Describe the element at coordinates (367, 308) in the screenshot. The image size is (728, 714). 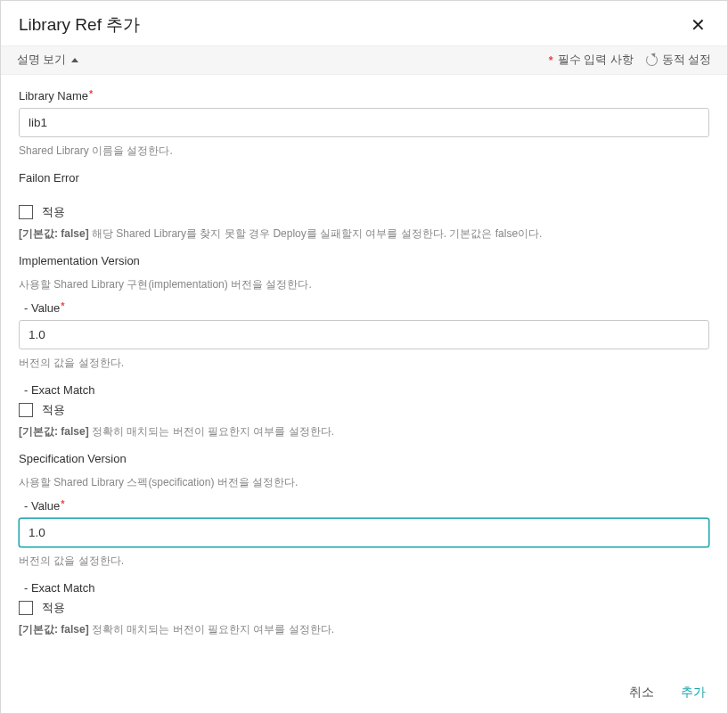
I see `impl-value-label: - Value*` at that location.